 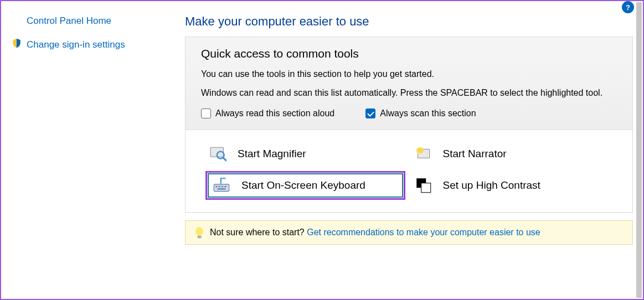 What do you see at coordinates (409, 93) in the screenshot?
I see `quick-access-desc2: Windows can read and scan this list auto…` at bounding box center [409, 93].